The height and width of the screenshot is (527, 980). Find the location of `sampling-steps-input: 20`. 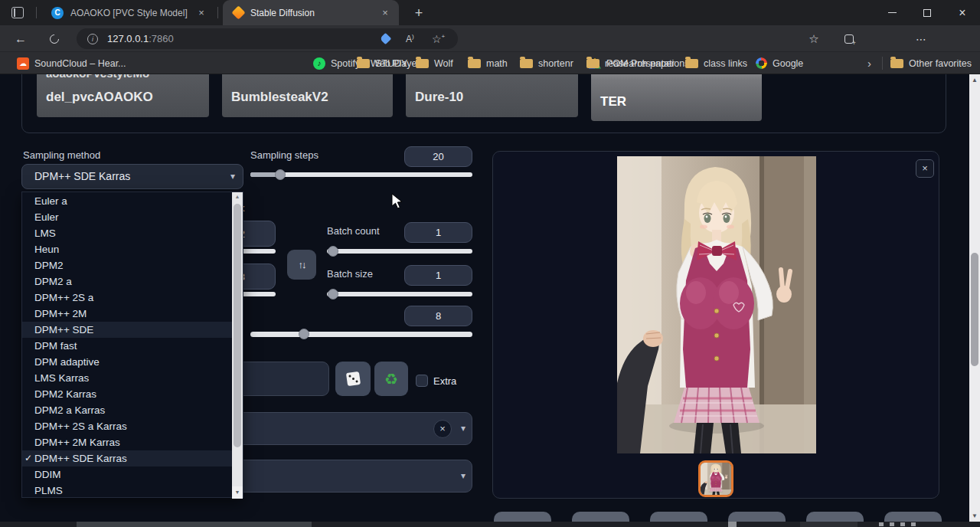

sampling-steps-input: 20 is located at coordinates (438, 156).